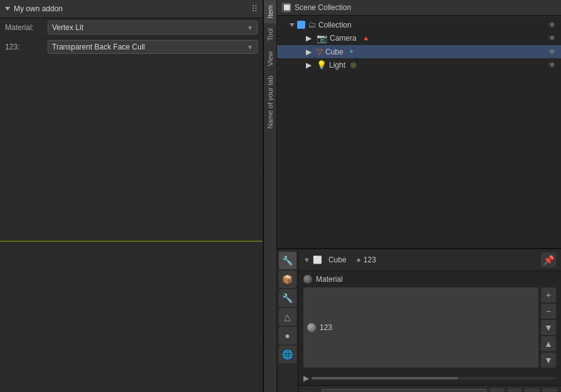  Describe the element at coordinates (430, 328) in the screenshot. I see `material-list-row: 123 + − ▼ ▲ ▼` at that location.